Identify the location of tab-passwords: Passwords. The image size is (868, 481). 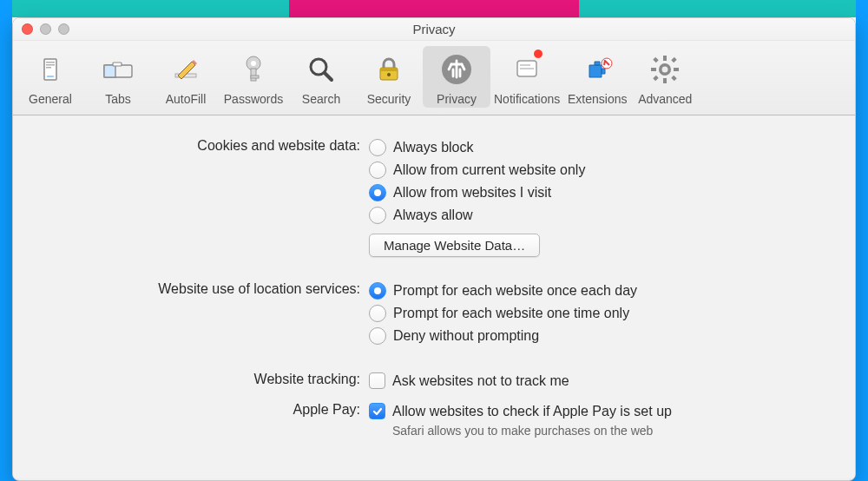
(253, 76).